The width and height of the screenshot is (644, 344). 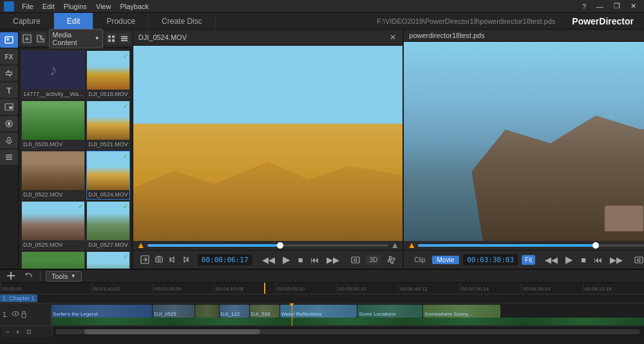 What do you see at coordinates (27, 21) in the screenshot?
I see `tab-capture: Capture` at bounding box center [27, 21].